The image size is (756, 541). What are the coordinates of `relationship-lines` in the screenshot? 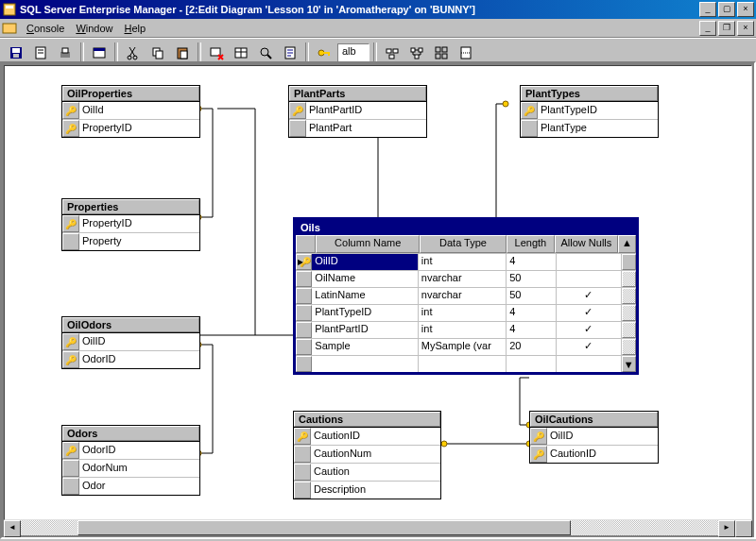 It's located at (373, 67).